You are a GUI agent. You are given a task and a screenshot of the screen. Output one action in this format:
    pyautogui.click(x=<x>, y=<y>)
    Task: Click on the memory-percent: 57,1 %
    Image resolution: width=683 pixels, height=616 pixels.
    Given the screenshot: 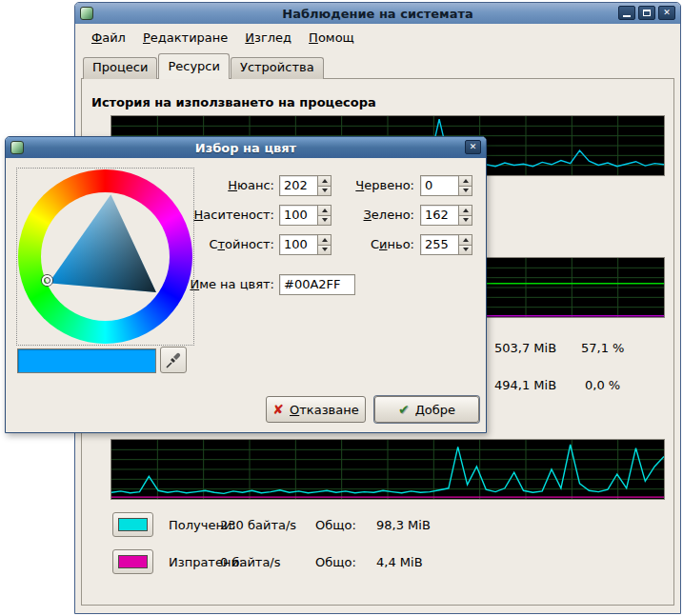 What is the action you would take?
    pyautogui.click(x=602, y=348)
    